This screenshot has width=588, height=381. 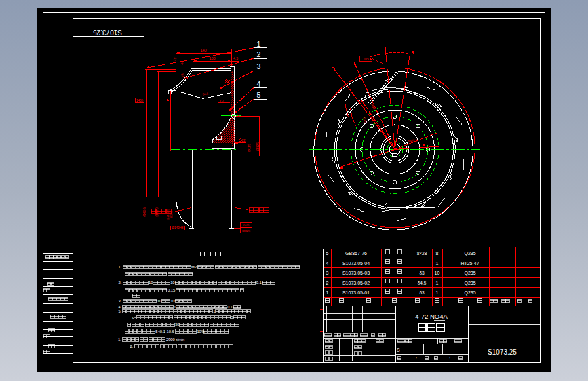 I want to click on svg-text: 8×28, so click(x=422, y=254).